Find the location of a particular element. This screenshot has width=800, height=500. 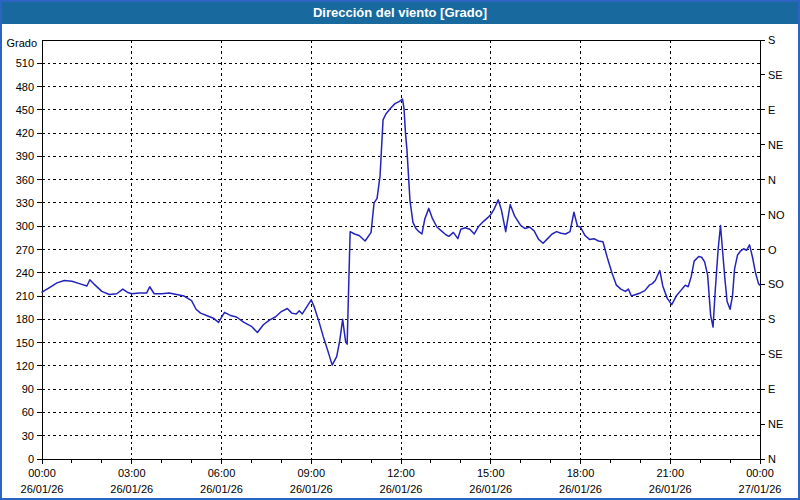

title-bar: Dirección del viento [Grado] is located at coordinates (400, 13).